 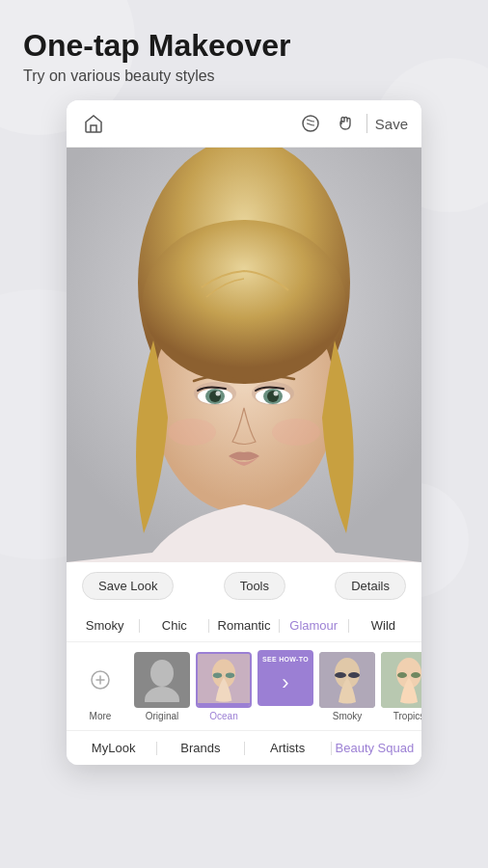 What do you see at coordinates (345, 123) in the screenshot?
I see `hand-icon` at bounding box center [345, 123].